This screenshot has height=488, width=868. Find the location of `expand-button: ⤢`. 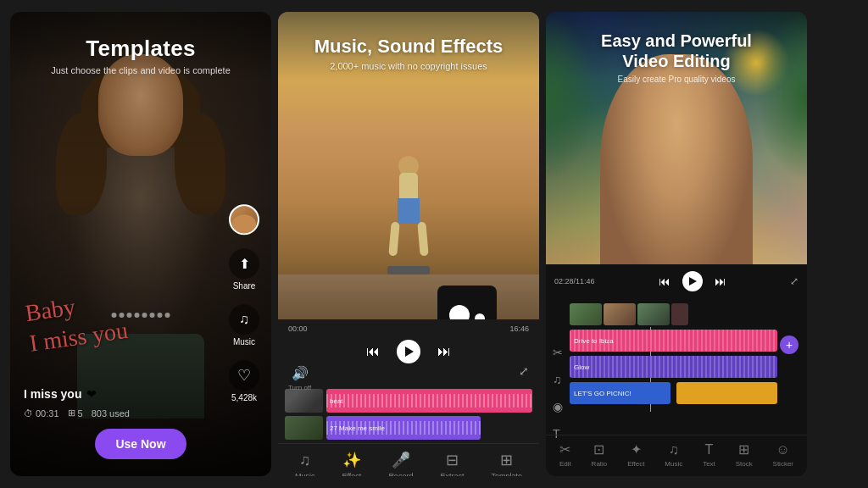

expand-button: ⤢ is located at coordinates (524, 371).